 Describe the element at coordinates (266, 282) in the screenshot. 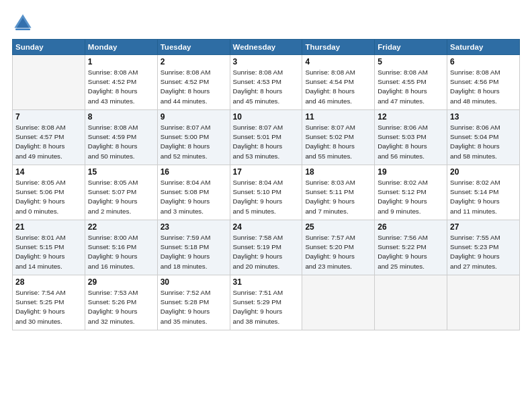

I see `day-number: 31` at that location.